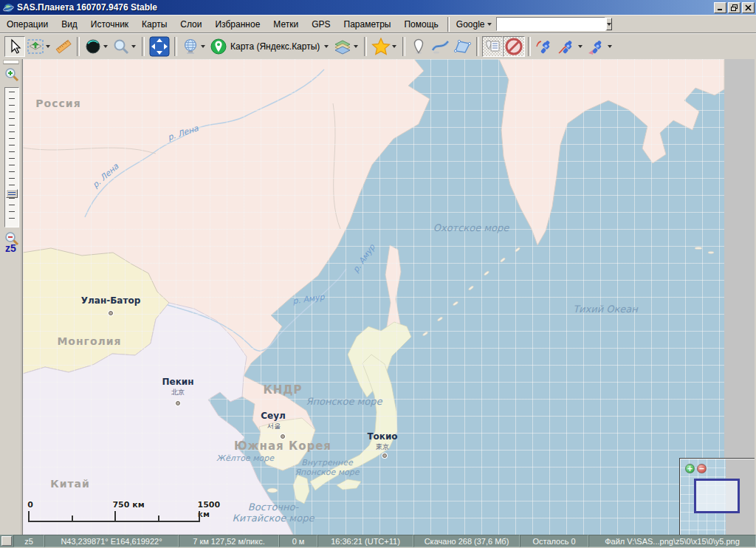  Describe the element at coordinates (245, 458) in the screenshot. I see `map-label-yellow-sea: Жёлтое море` at that location.